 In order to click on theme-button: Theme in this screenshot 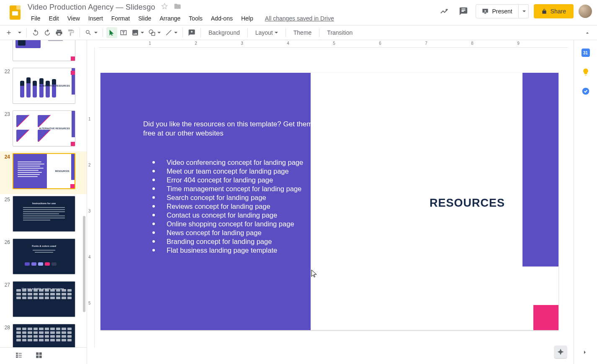, I will do `click(303, 33)`.